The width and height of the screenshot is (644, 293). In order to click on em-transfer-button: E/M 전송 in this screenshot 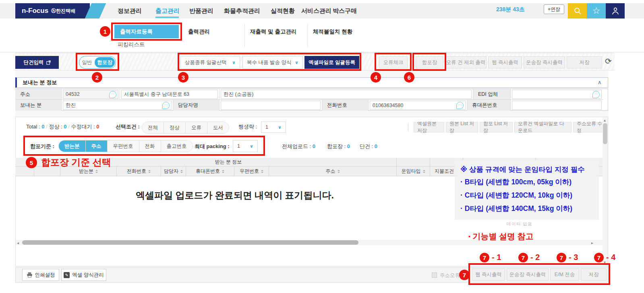, I will do `click(565, 274)`.